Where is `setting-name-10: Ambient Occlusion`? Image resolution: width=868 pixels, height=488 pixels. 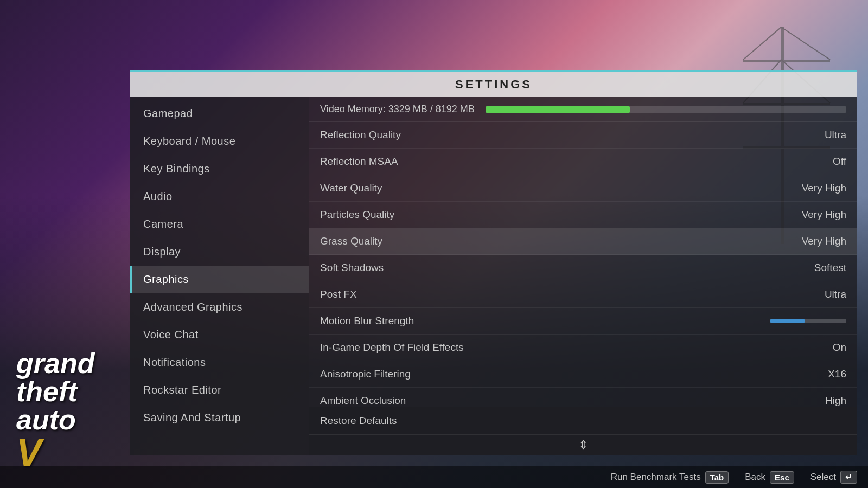
setting-name-10: Ambient Occlusion is located at coordinates (551, 401).